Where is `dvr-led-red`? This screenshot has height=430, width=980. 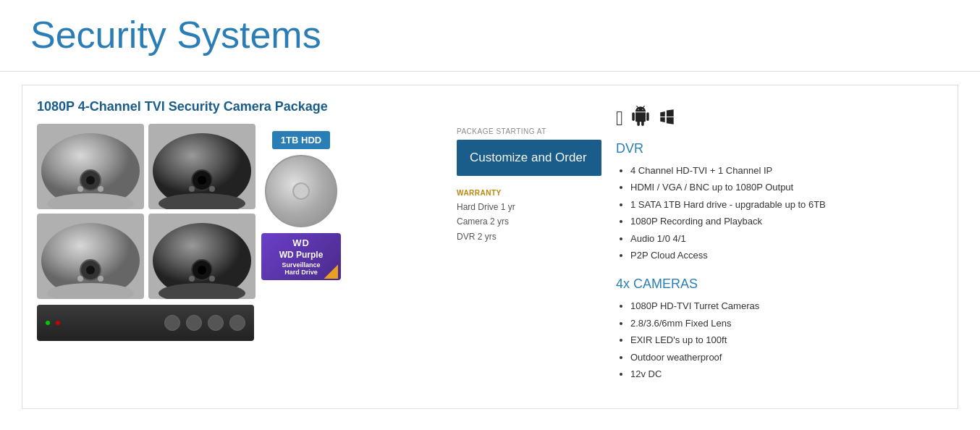
dvr-led-red is located at coordinates (58, 323).